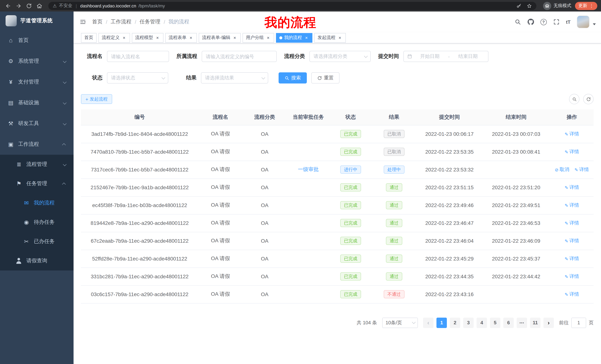  Describe the element at coordinates (428, 323) in the screenshot. I see `prev-page-button` at that location.